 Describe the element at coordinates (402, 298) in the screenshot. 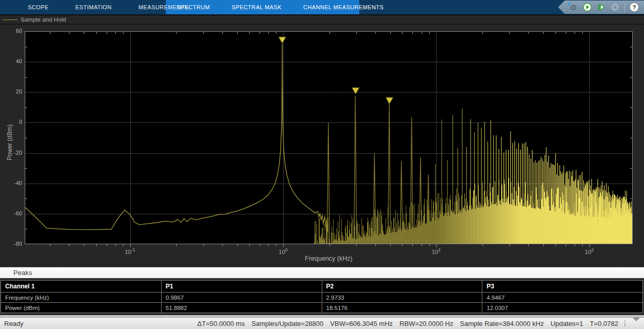

I see `cell-p2: 2.9733` at that location.